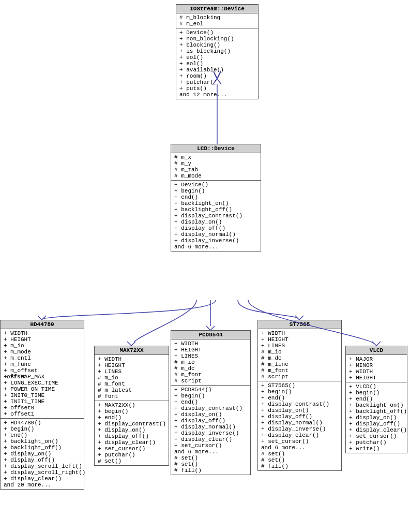 Image resolution: width=410 pixels, height=532 pixels. What do you see at coordinates (376, 400) in the screenshot?
I see `vlcd-box: VLCD + MAJOR + MINOR + WIDTH + HEIGHT + …` at bounding box center [376, 400].